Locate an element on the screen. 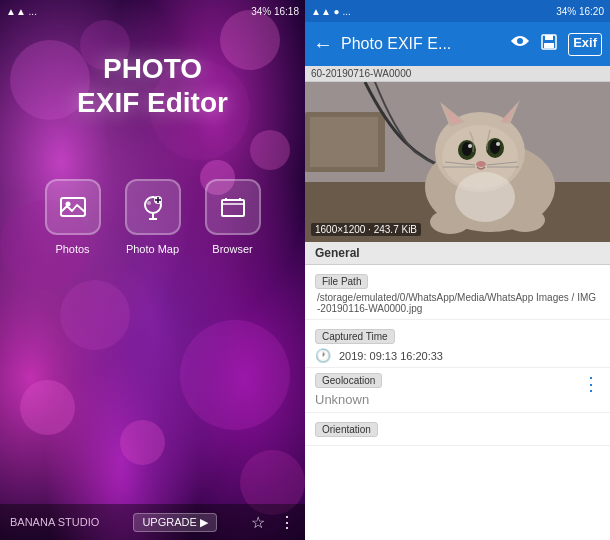 This screenshot has width=610, height=540. floppy-icon is located at coordinates (549, 42).